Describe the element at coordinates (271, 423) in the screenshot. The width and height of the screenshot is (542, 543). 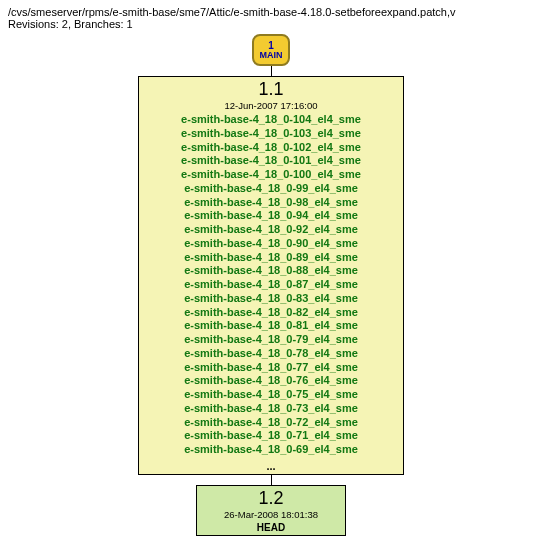
I see `revision-tag: e-smith-base-4_18_0-72_el4_sme` at that location.